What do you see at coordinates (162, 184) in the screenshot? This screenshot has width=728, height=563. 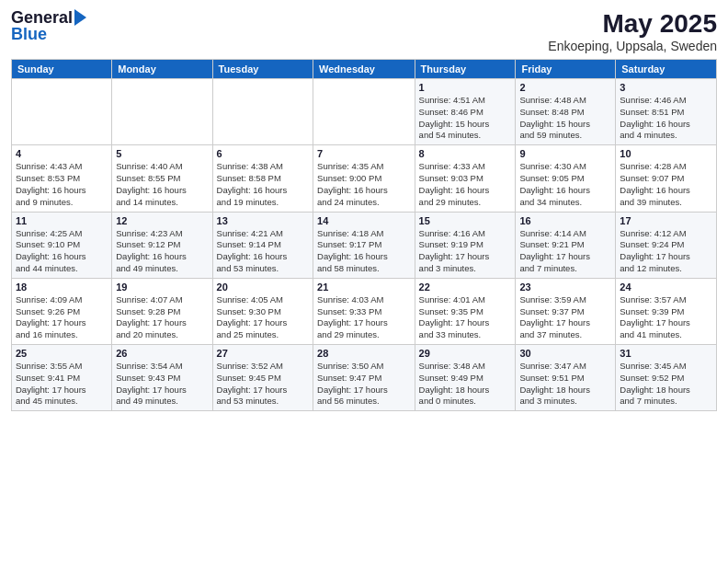 I see `day-info: Sunrise: 4:40 AM Sunset: 8:55 PM Dayligh…` at bounding box center [162, 184].